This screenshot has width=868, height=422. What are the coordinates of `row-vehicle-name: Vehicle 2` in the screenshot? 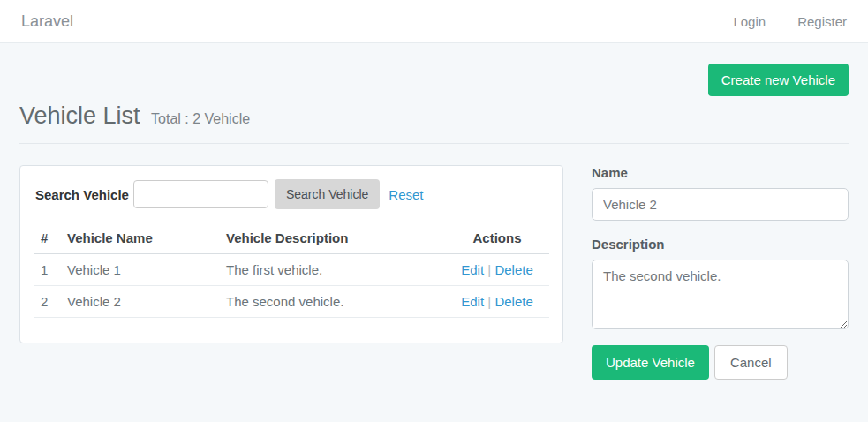 It's located at (140, 302).